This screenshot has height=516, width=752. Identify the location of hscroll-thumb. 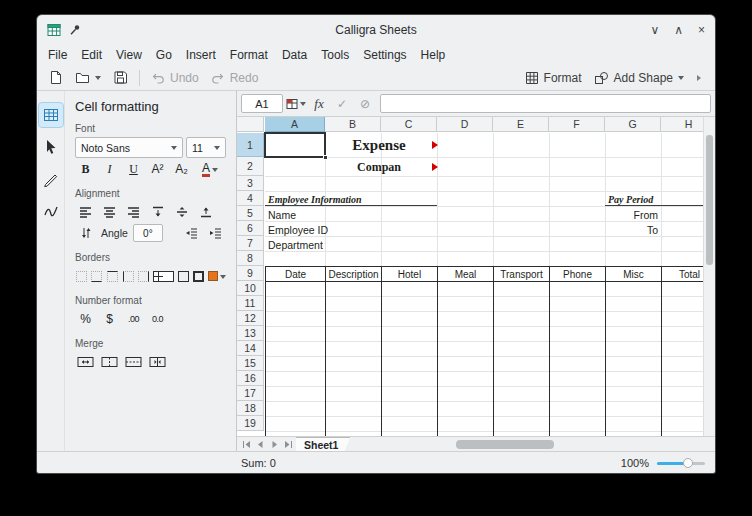
(505, 444).